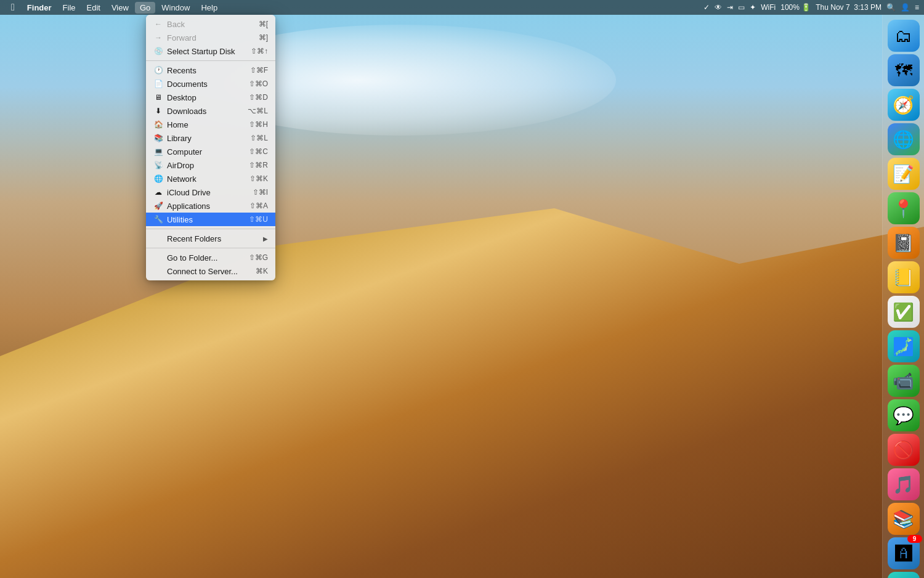 The image size is (924, 578). Describe the element at coordinates (208, 152) in the screenshot. I see `menu-item-computer-label: Computer` at that location.